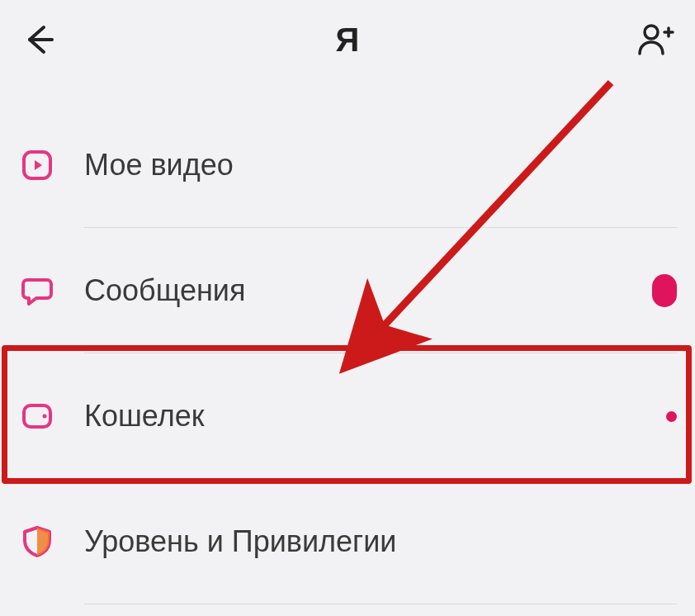 The height and width of the screenshot is (616, 695). What do you see at coordinates (165, 291) in the screenshot?
I see `menu-item-label: Сообщения` at bounding box center [165, 291].